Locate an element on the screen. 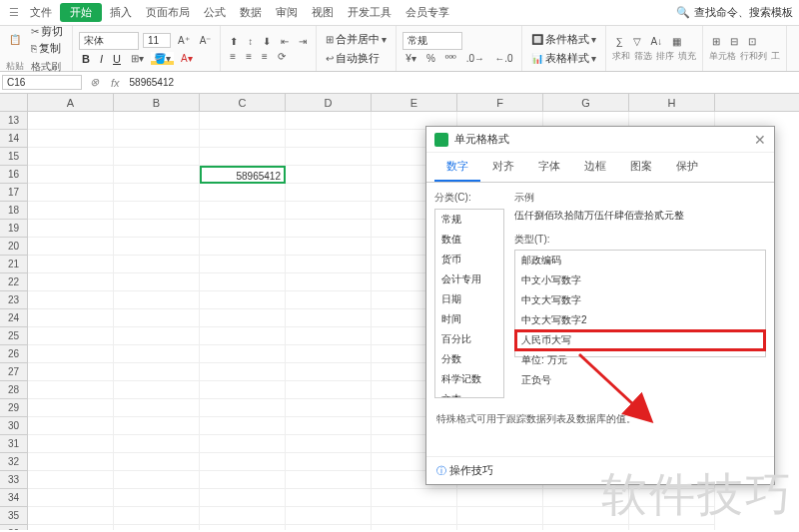 This screenshot has height=532, width=799. cond-format-button: 🔲 条件格式▾ is located at coordinates (563, 40).